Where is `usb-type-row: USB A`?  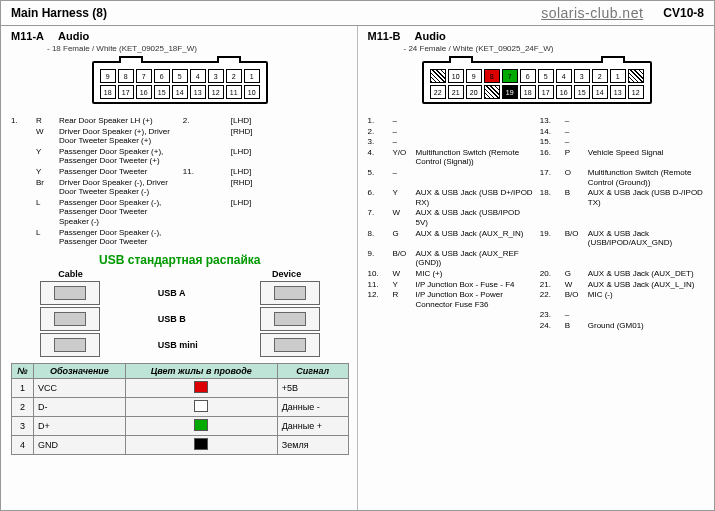
usb-type-row: USB A is located at coordinates (180, 293).